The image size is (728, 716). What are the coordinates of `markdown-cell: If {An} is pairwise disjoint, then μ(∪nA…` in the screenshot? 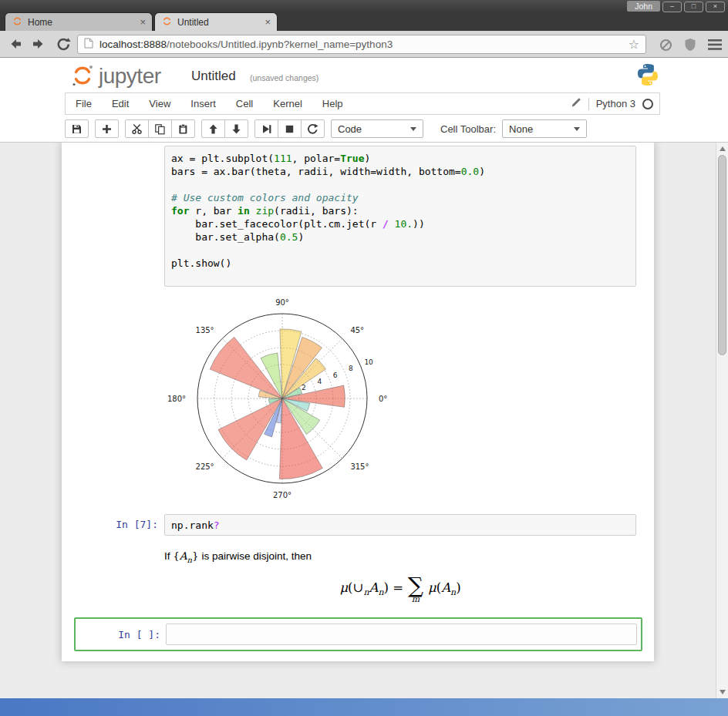 It's located at (400, 576).